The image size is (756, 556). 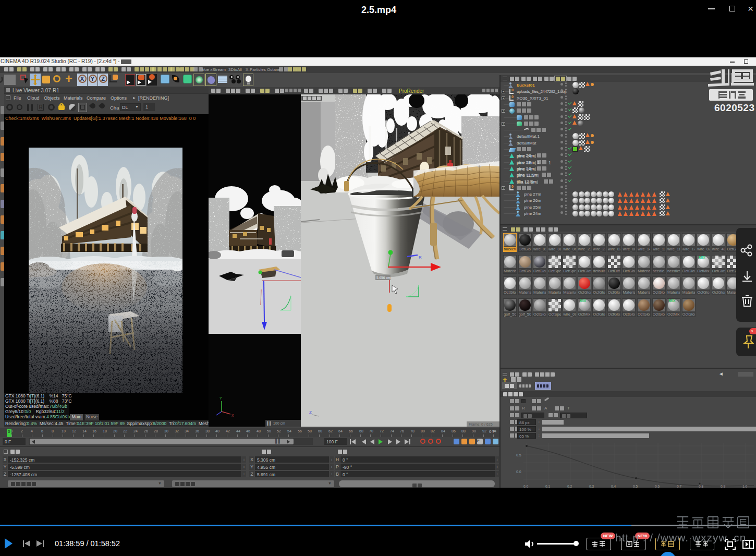 What do you see at coordinates (221, 398) in the screenshot?
I see `svg-text: Y` at bounding box center [221, 398].